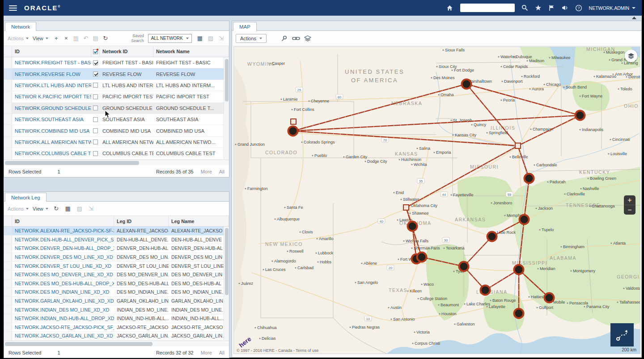 The width and height of the screenshot is (644, 359). Describe the element at coordinates (141, 221) in the screenshot. I see `column-header-leg-id: Leg ID` at that location.